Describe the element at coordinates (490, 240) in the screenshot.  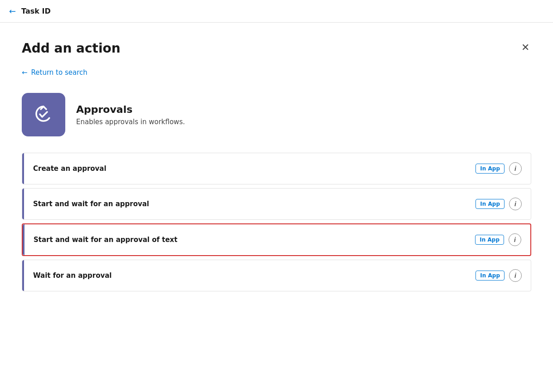
I see `in-app-badge-start-wait-approval-text: In App` at that location.